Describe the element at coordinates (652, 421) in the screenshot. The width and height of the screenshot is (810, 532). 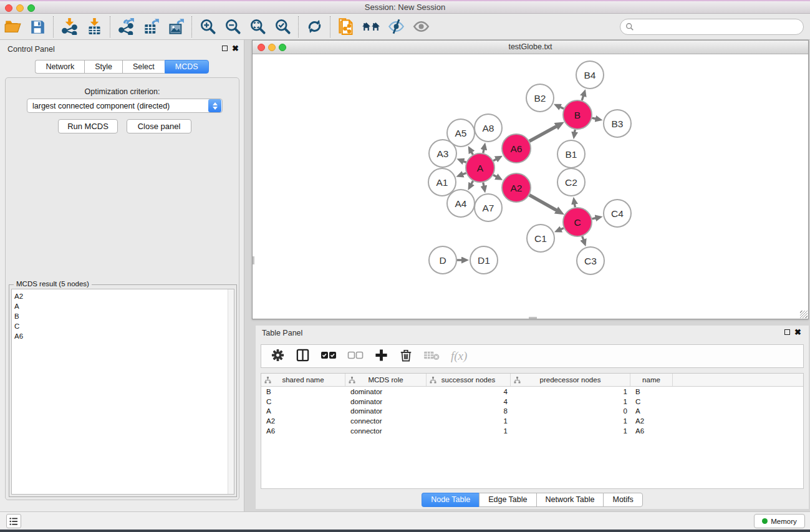
I see `cell-name: A2` at that location.